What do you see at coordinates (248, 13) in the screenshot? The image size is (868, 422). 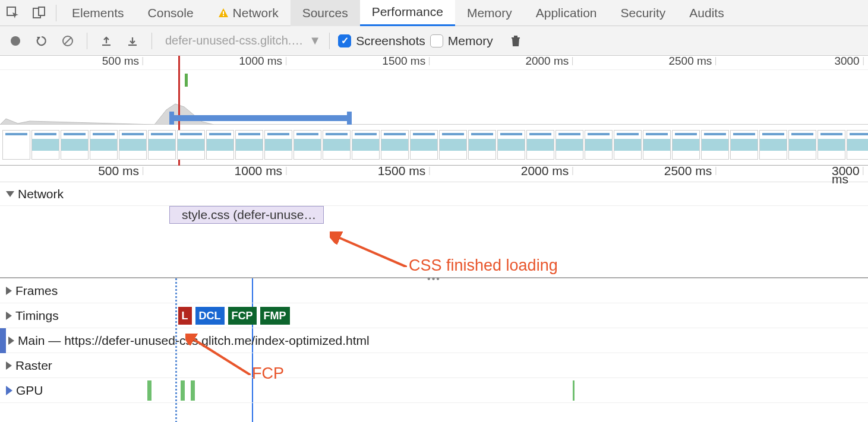 I see `tab-network: Network` at bounding box center [248, 13].